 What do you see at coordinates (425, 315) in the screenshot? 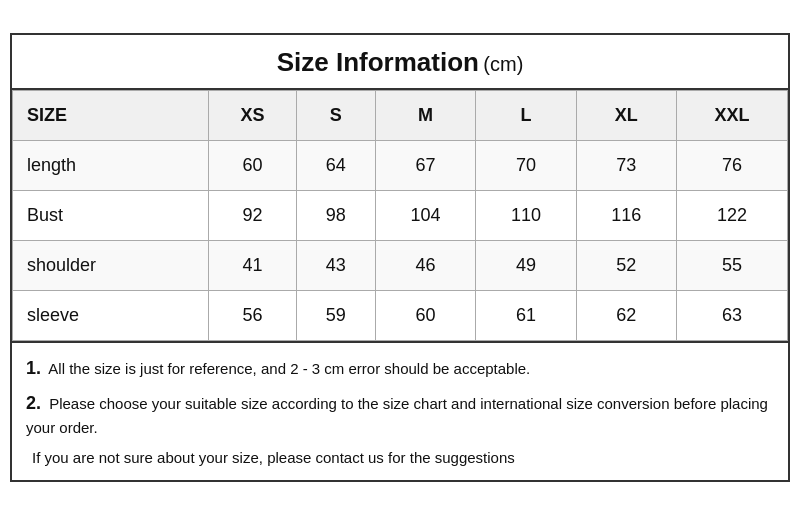
I see `cell-sleeve-col-2: 60` at bounding box center [425, 315].